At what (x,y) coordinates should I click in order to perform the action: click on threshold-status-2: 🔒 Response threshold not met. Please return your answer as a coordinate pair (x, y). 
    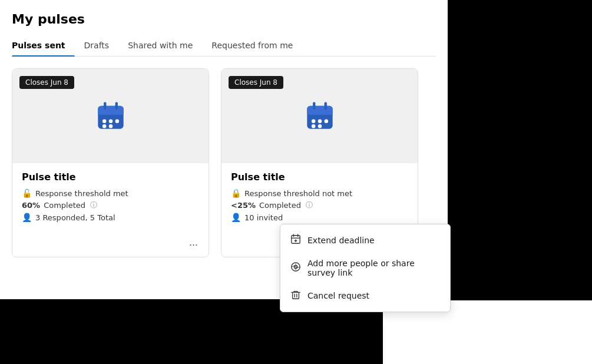
    Looking at the image, I should click on (319, 193).